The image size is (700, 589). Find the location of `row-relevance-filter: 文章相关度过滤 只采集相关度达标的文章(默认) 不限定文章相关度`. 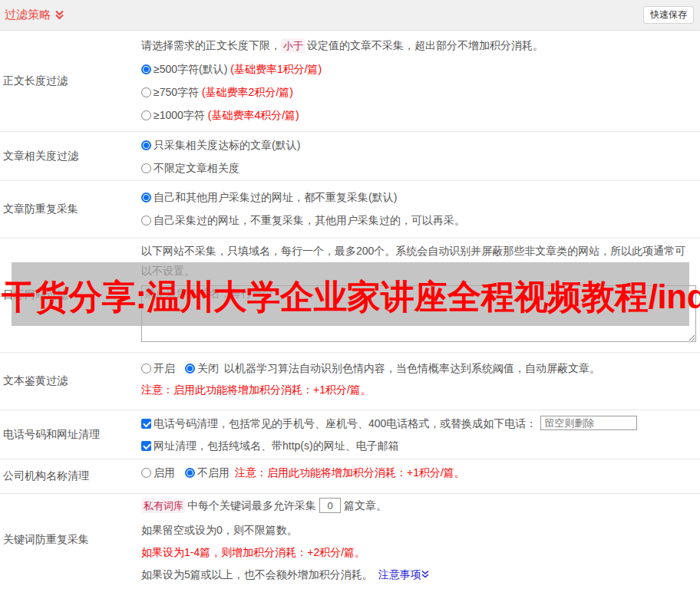

row-relevance-filter: 文章相关度过滤 只采集相关度达标的文章(默认) 不限定文章相关度 is located at coordinates (350, 156).